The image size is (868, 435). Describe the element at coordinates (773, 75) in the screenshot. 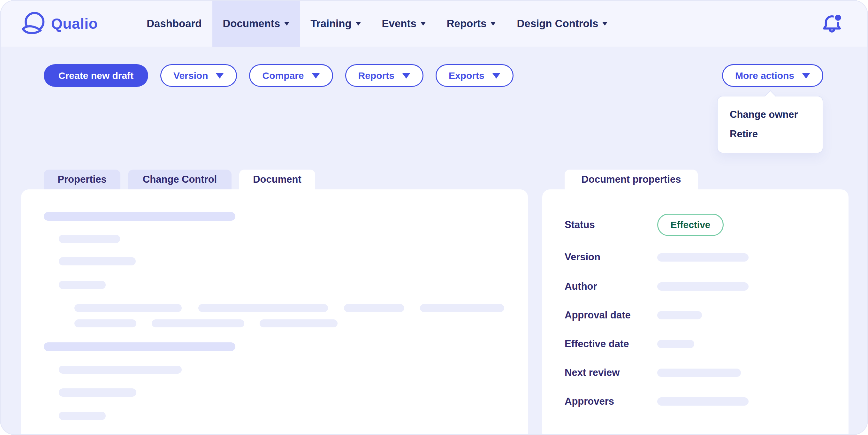

I see `more-actions-button: More actions` at that location.